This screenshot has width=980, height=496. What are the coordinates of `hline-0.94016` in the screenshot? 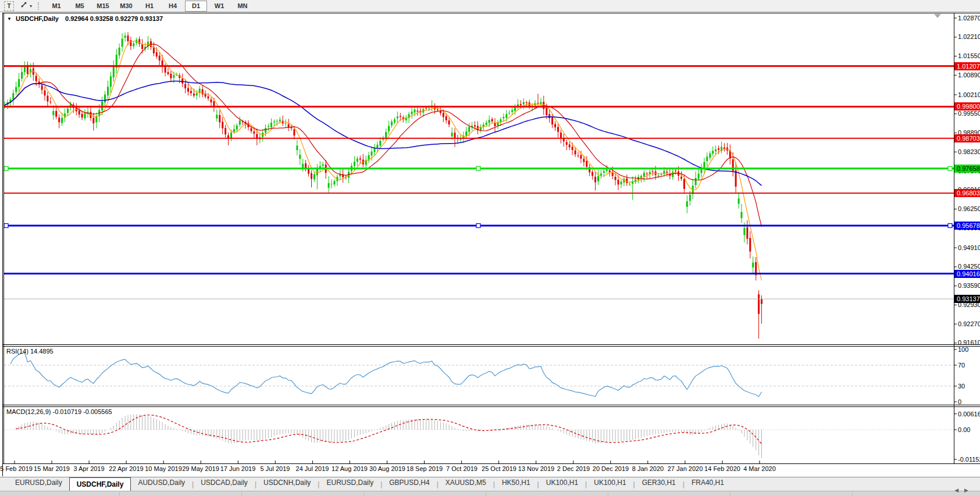 It's located at (479, 273).